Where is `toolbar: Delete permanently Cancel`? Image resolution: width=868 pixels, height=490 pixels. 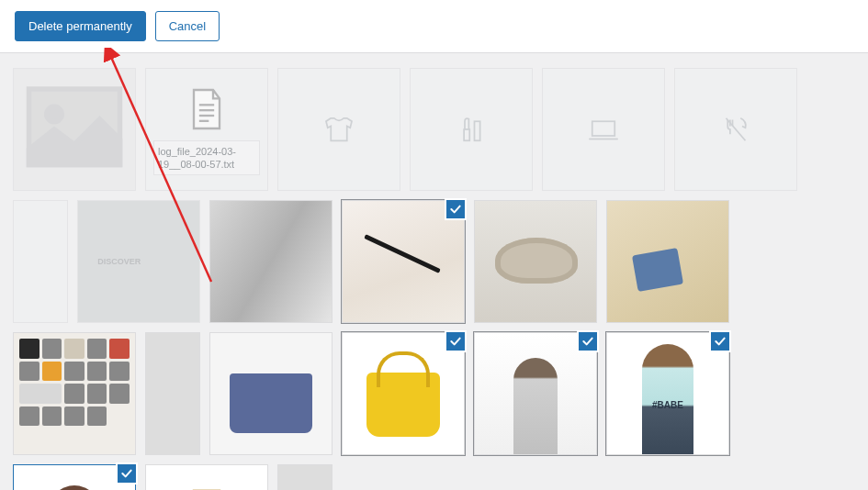 toolbar: Delete permanently Cancel is located at coordinates (434, 27).